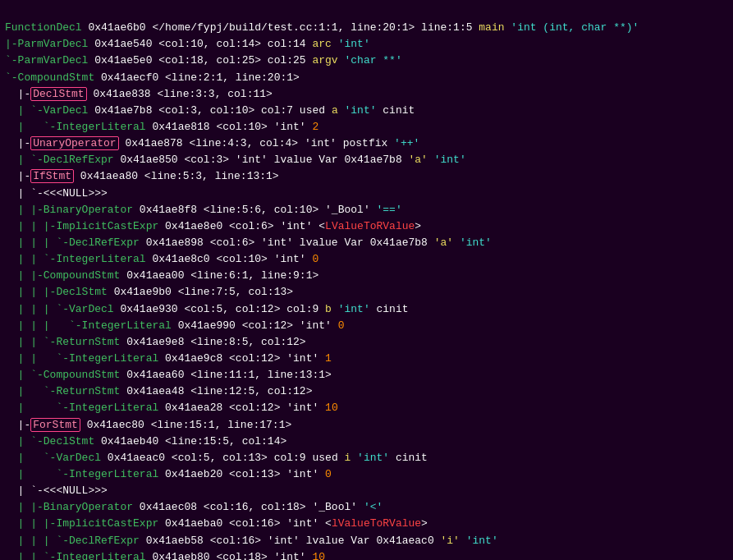 The image size is (733, 560). I want to click on code-token: 'i', so click(450, 540).